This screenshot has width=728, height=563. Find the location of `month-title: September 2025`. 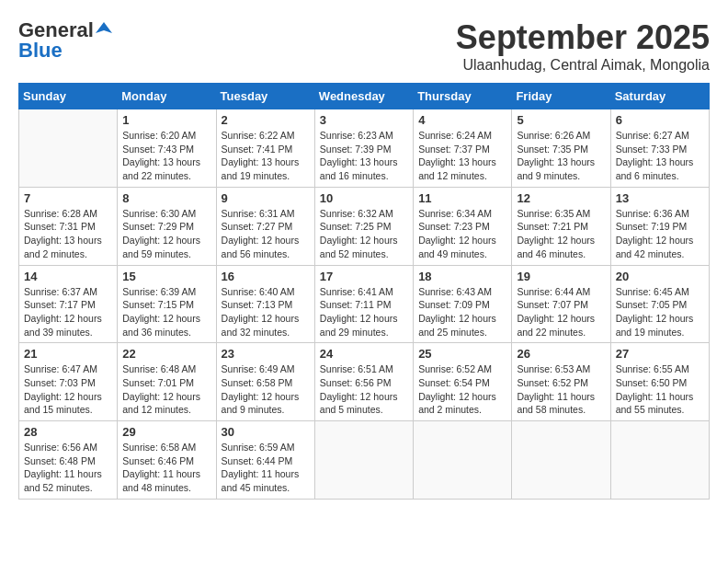

month-title: September 2025 is located at coordinates (583, 38).